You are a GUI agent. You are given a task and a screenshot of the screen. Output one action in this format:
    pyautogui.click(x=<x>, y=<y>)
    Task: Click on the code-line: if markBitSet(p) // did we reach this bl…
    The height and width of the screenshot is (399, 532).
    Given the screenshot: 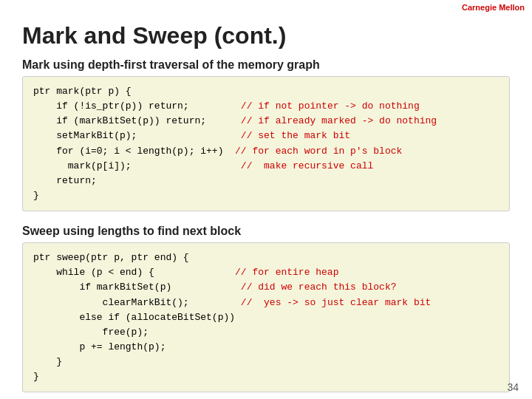 What is the action you would take?
    pyautogui.click(x=266, y=287)
    